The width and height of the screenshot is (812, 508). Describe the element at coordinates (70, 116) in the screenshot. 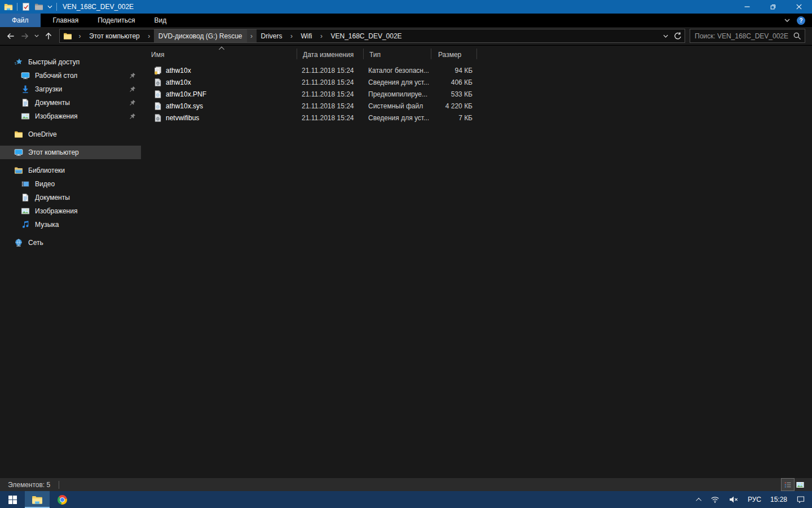

I see `sidebar-item-pictures: Изображения` at that location.